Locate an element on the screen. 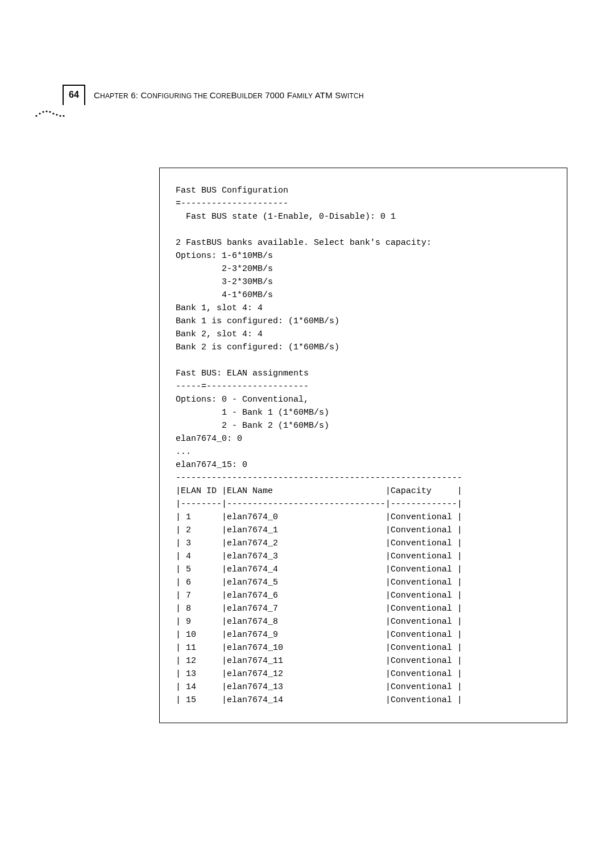  line: Fast BUS Configuration is located at coordinates (232, 191).